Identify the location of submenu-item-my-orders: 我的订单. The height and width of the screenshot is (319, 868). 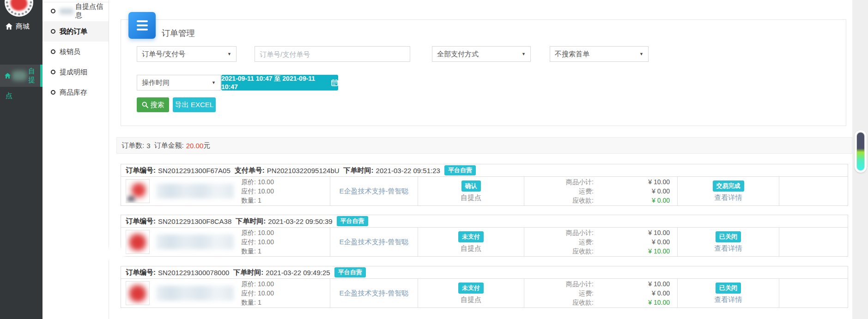
(76, 31).